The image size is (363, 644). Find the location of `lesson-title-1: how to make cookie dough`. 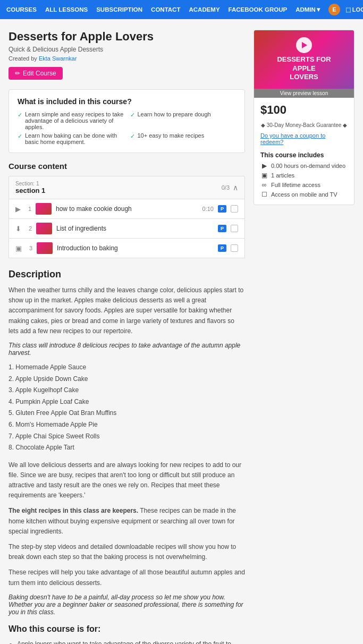

lesson-title-1: how to make cookie dough is located at coordinates (127, 209).